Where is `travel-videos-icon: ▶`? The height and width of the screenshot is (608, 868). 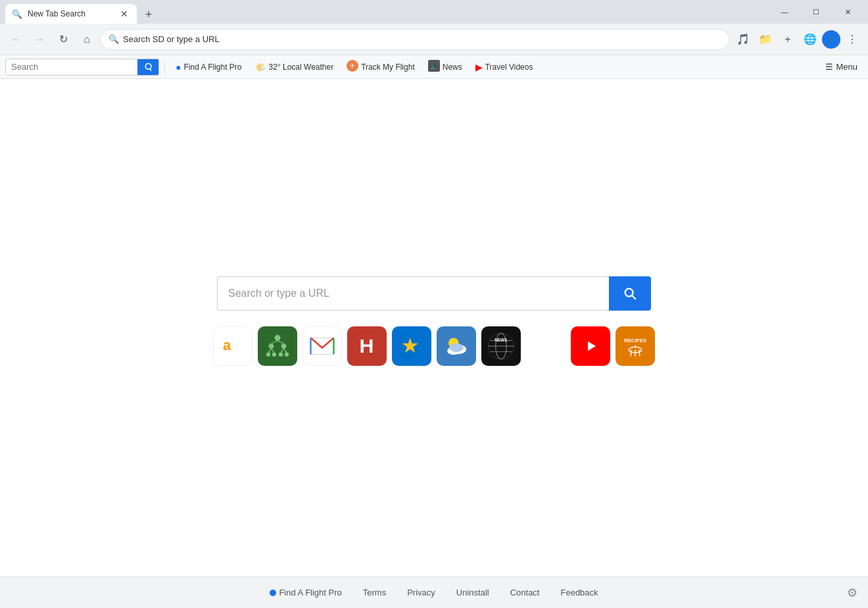
travel-videos-icon: ▶ is located at coordinates (479, 67).